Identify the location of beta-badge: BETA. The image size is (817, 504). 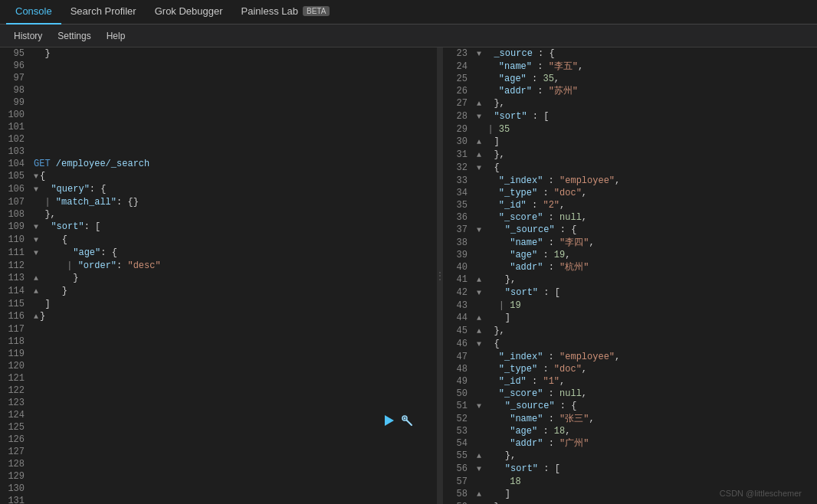
(316, 11).